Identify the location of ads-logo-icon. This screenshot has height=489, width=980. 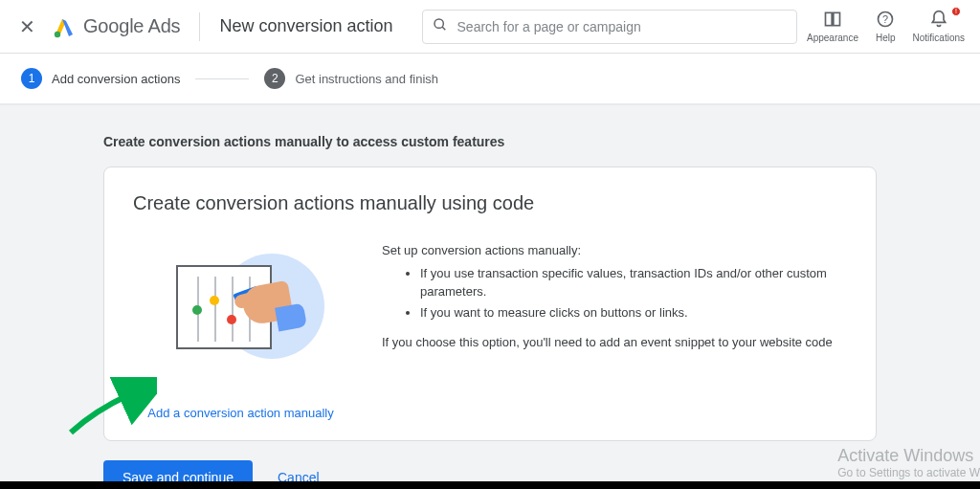
(64, 27).